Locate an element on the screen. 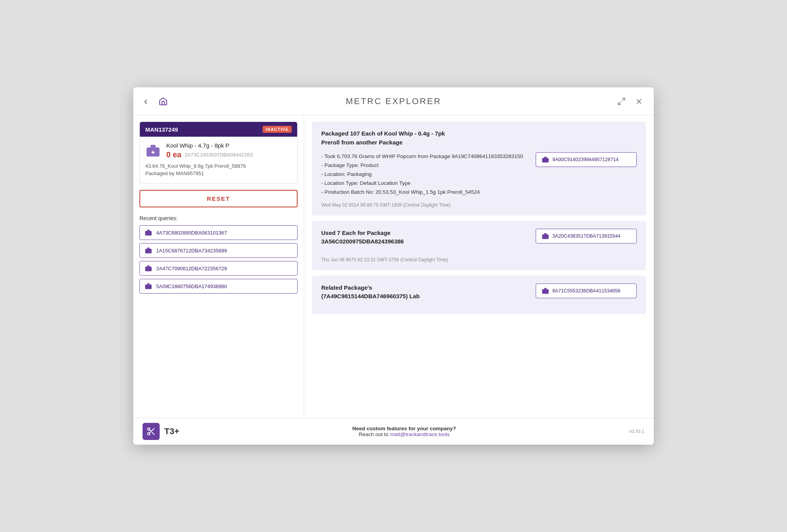 The width and height of the screenshot is (787, 532). event-card-3: Related Package's (7A49C9815144DBA746960… is located at coordinates (479, 295).